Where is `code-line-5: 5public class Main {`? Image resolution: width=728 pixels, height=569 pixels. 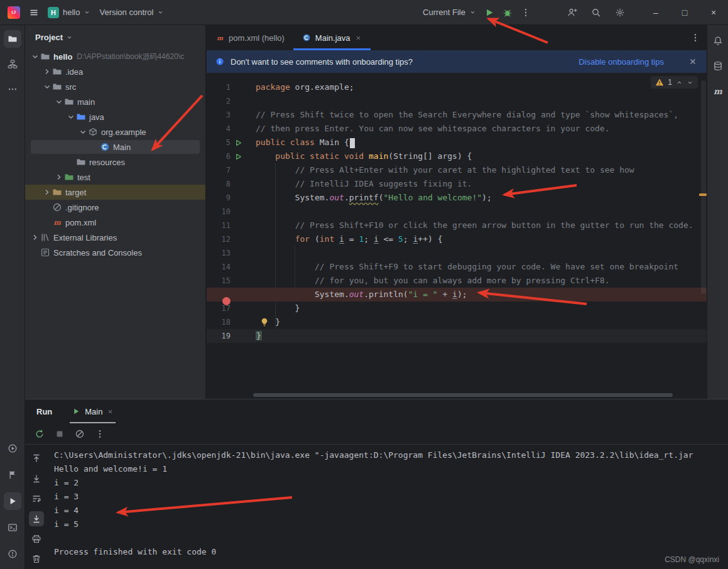 code-line-5: 5public class Main { is located at coordinates (457, 143).